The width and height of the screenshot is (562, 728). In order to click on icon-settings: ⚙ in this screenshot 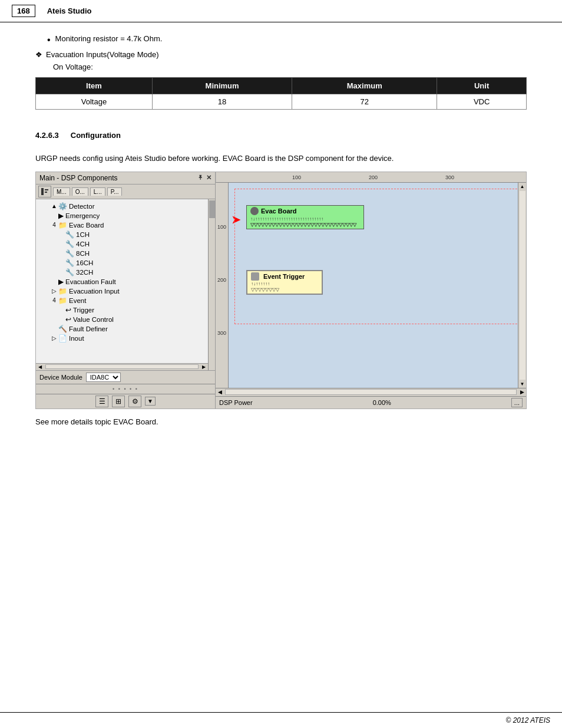, I will do `click(135, 401)`.